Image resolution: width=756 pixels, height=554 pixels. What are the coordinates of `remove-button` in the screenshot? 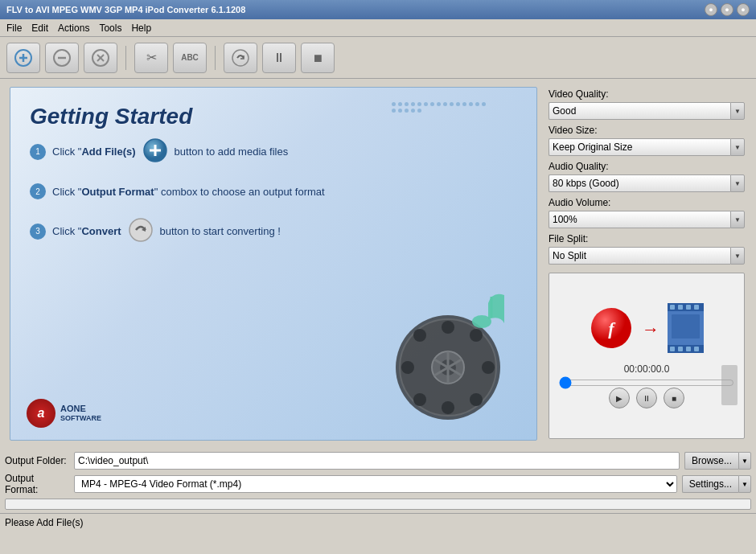 It's located at (62, 58).